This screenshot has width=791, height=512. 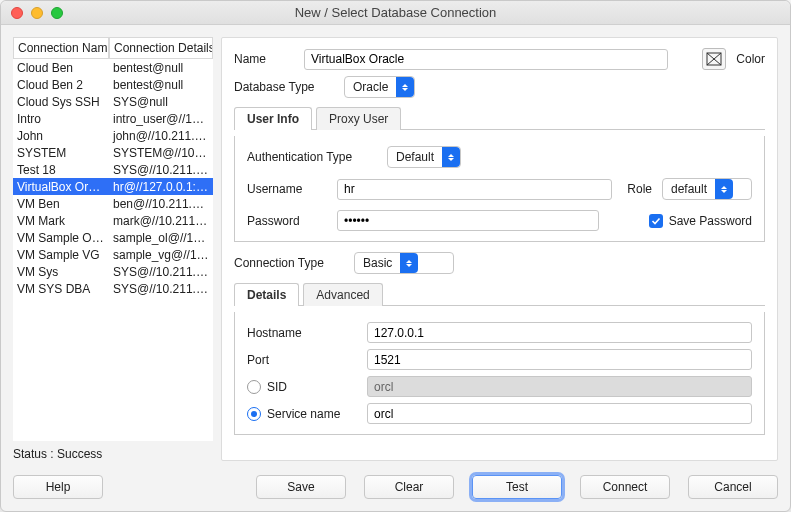 I want to click on auth-tabs: User Info Proxy User, so click(x=500, y=118).